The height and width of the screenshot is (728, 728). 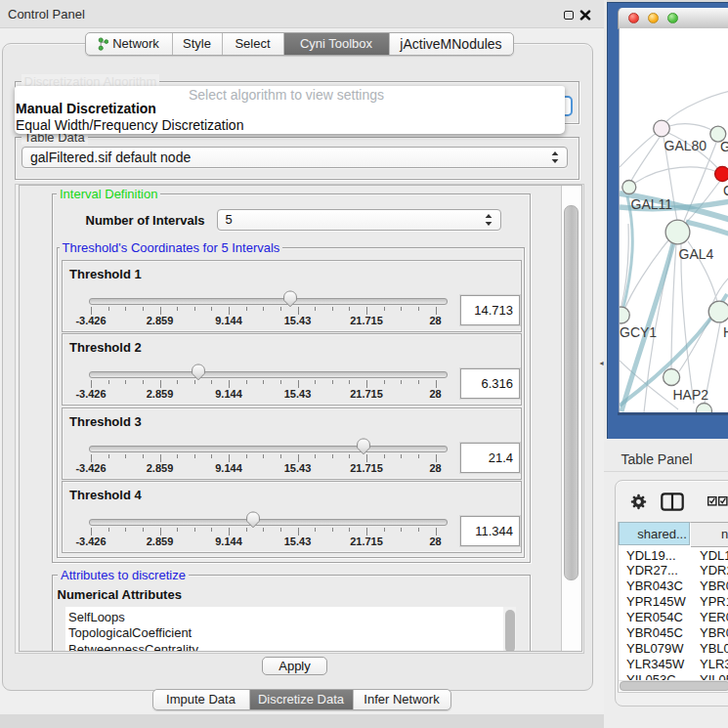 I want to click on svg-text: GAL11, so click(x=651, y=204).